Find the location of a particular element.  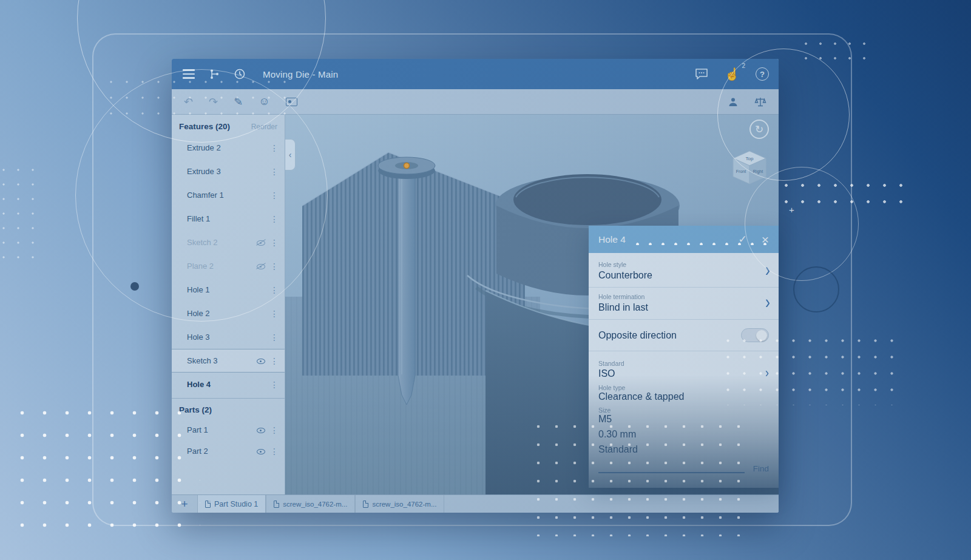

viewcube-front-label: Front is located at coordinates (741, 171).